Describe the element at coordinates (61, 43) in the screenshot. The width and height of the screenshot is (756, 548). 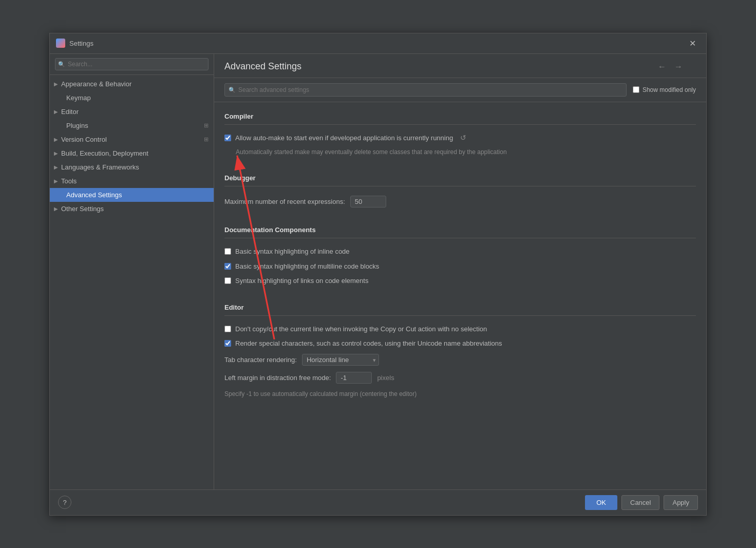
I see `app-icon` at that location.